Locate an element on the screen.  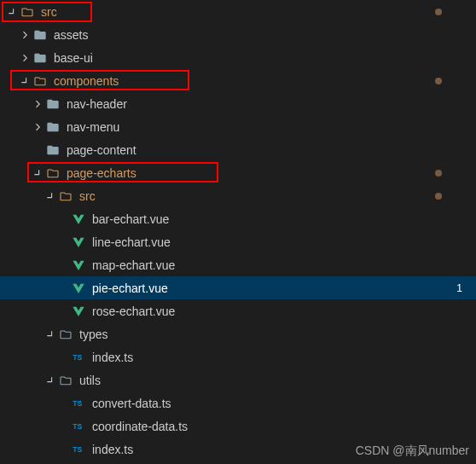
tree-row-nav-header: nav-header is located at coordinates (238, 104).